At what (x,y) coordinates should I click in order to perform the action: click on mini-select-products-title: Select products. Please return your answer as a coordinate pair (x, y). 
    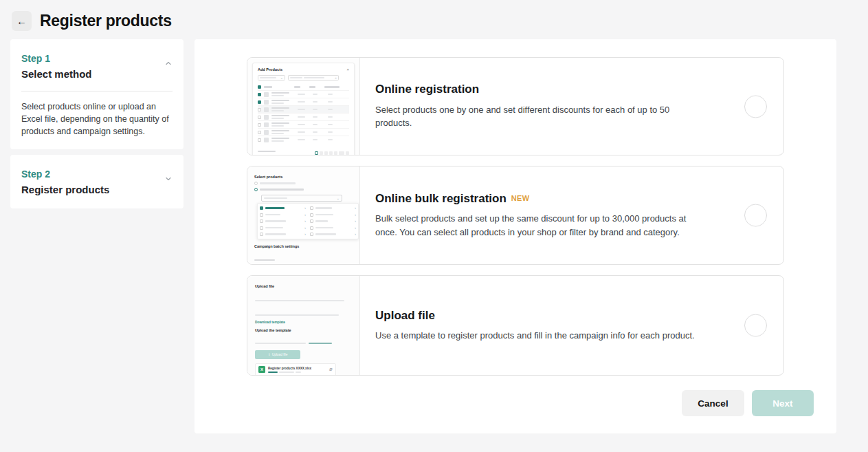
    Looking at the image, I should click on (304, 177).